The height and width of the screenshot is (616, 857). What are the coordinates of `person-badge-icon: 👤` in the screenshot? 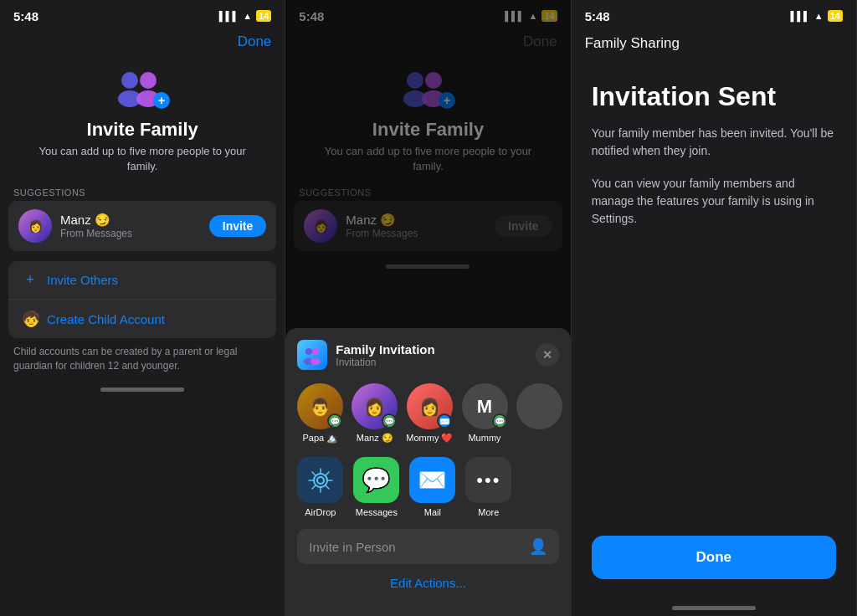 It's located at (538, 547).